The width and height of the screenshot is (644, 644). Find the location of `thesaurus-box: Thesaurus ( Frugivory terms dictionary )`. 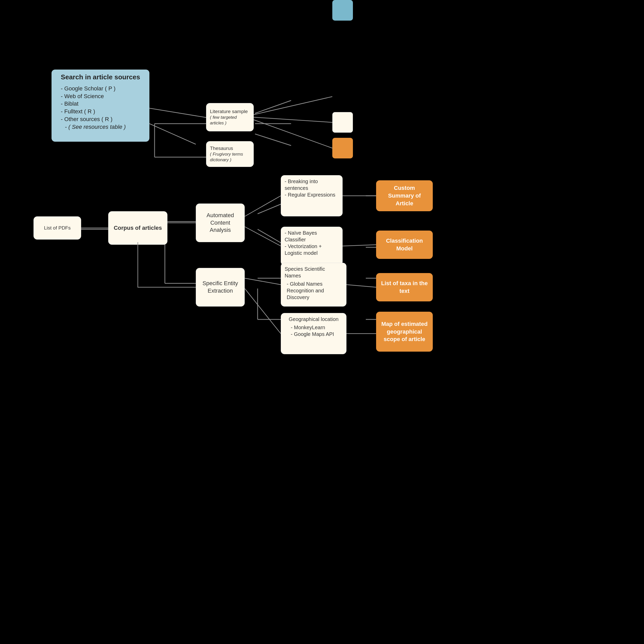

thesaurus-box: Thesaurus ( Frugivory terms dictionary ) is located at coordinates (230, 154).